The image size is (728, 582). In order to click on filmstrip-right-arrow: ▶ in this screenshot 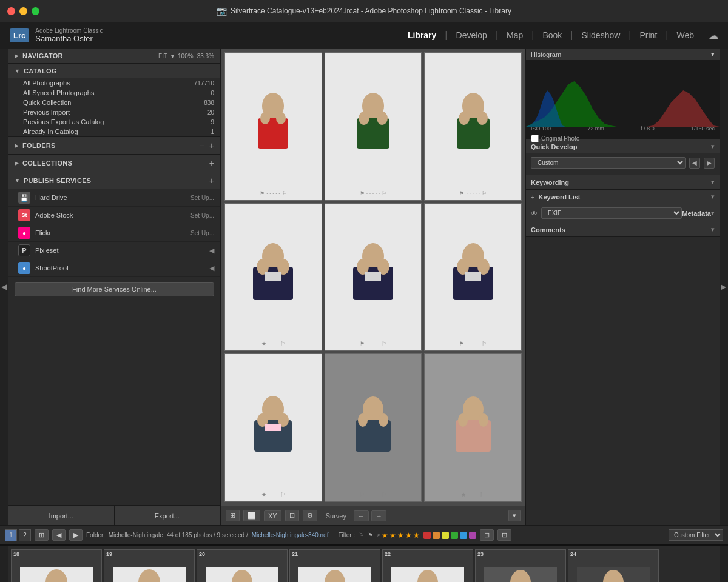, I will do `click(724, 564)`.